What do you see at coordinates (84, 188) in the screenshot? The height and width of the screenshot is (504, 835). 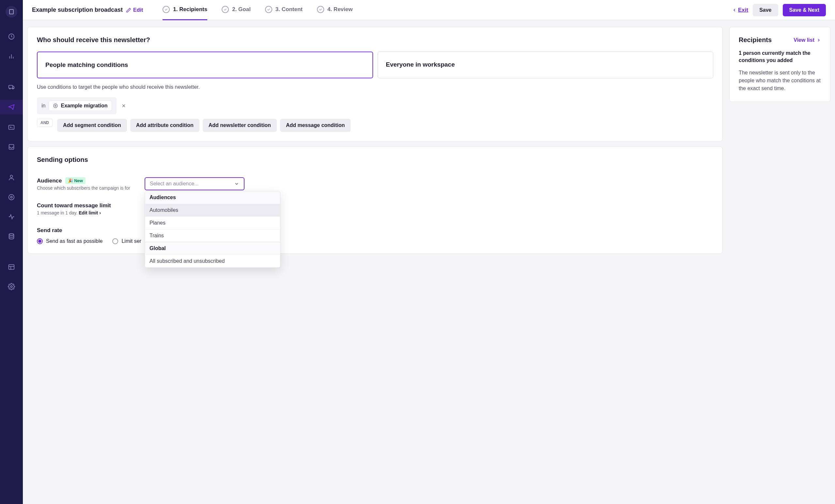 I see `audience-sub: Choose which subscribers the campaign is…` at bounding box center [84, 188].